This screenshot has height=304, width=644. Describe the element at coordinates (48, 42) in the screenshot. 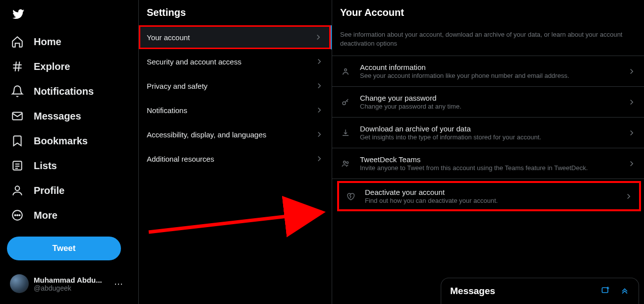

I see `nav-label: Home` at that location.